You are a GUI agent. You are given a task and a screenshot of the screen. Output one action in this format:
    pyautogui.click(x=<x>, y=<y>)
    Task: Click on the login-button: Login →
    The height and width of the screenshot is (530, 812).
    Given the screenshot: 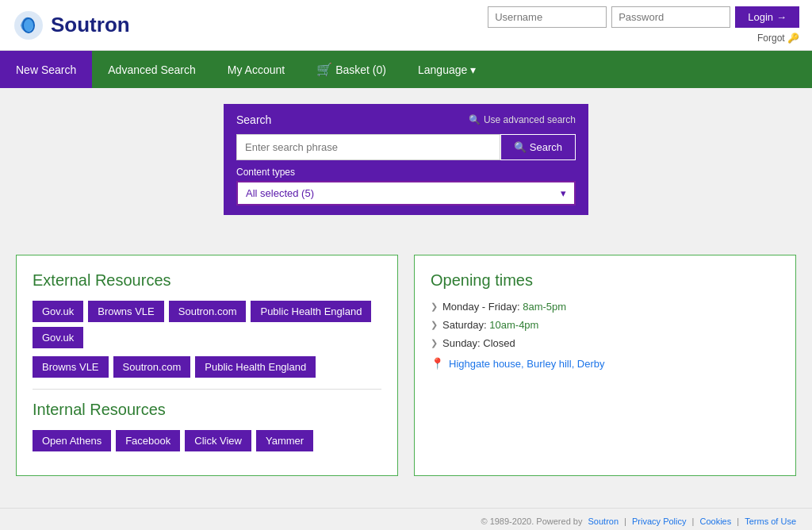 What is the action you would take?
    pyautogui.click(x=768, y=17)
    